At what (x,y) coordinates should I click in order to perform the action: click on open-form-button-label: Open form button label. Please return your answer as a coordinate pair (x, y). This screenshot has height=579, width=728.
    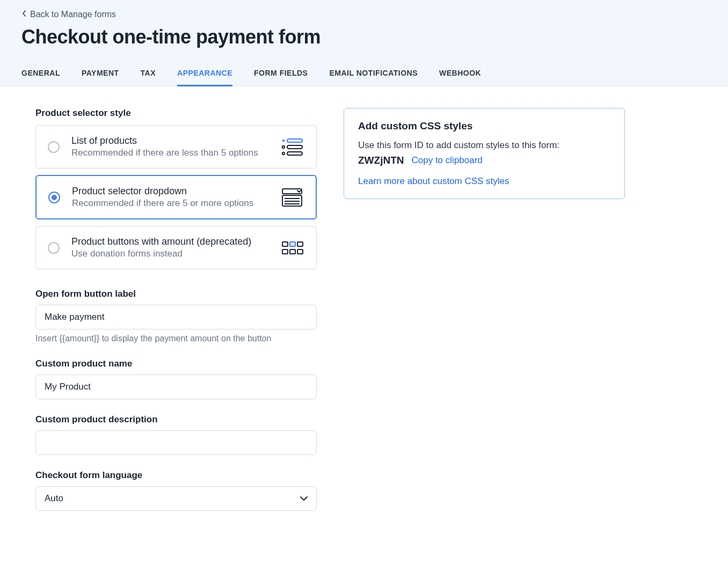
    Looking at the image, I should click on (176, 294).